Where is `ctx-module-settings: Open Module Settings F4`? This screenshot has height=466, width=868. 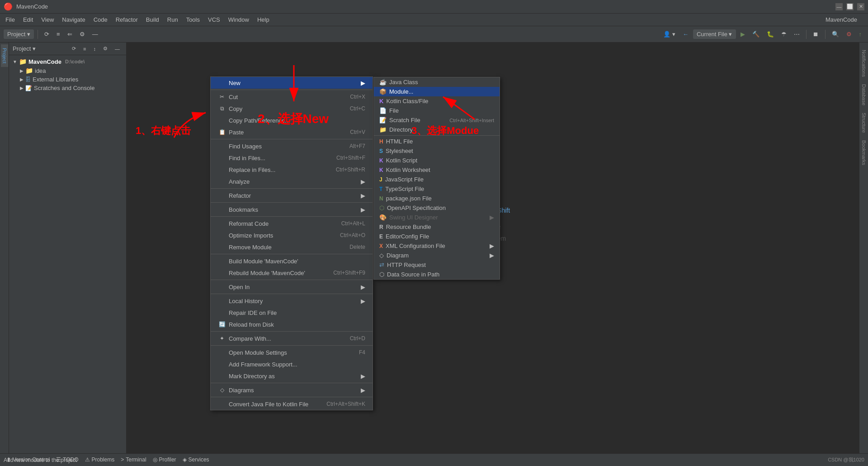
ctx-module-settings: Open Module Settings F4 is located at coordinates (292, 352).